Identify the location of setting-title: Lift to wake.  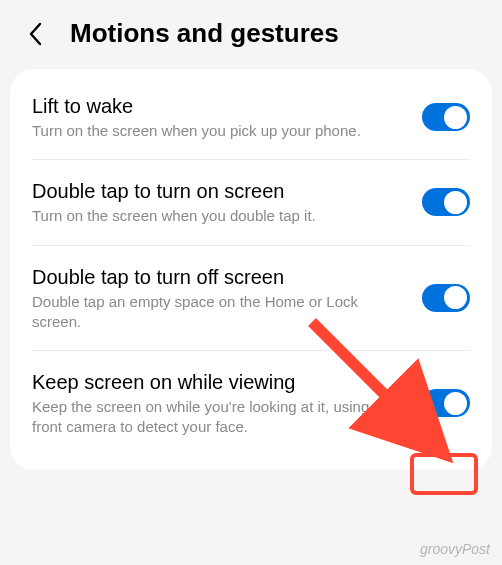
(220, 106).